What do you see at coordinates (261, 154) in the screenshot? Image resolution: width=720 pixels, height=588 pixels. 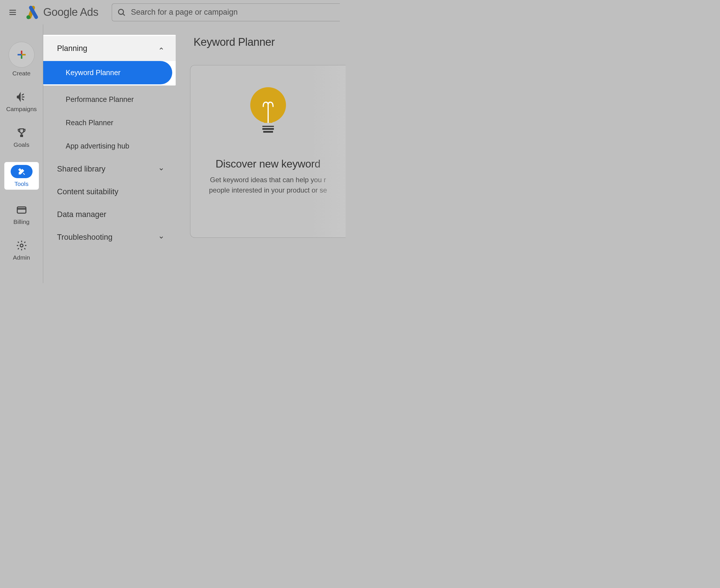 I see `main-content: Keyword Planner Discover new keyword Get…` at bounding box center [261, 154].